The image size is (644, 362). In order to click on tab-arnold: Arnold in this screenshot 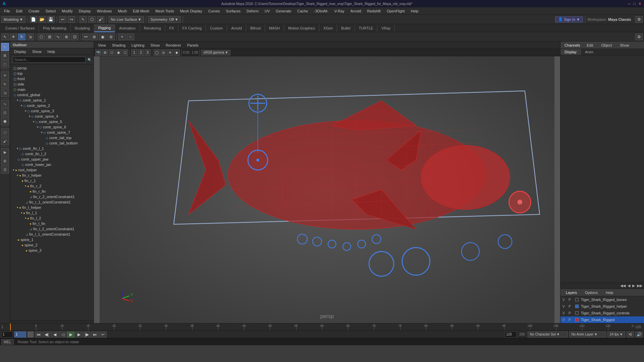, I will do `click(237, 28)`.